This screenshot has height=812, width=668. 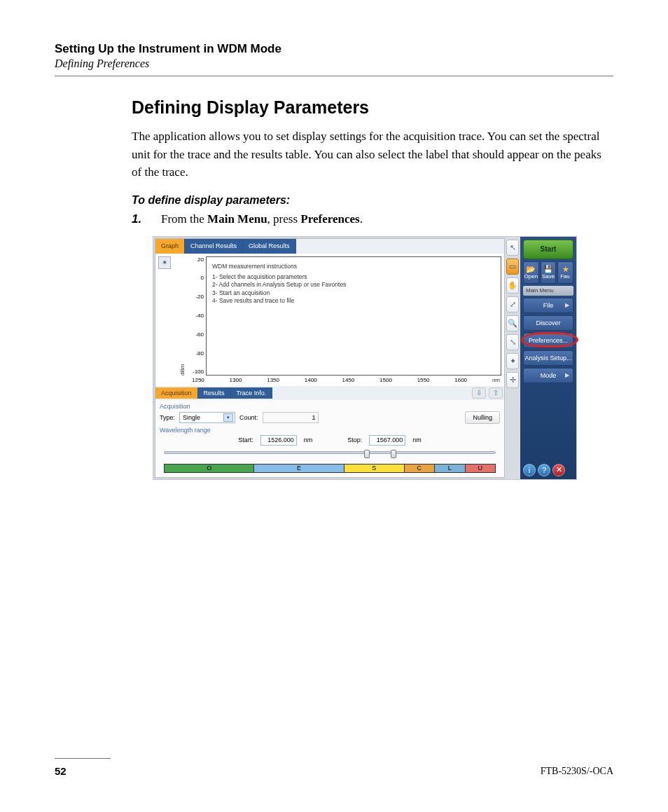 I want to click on acquisition-panel: Acquisition Type: Single ▾ Count: 1 Null…, so click(x=330, y=439).